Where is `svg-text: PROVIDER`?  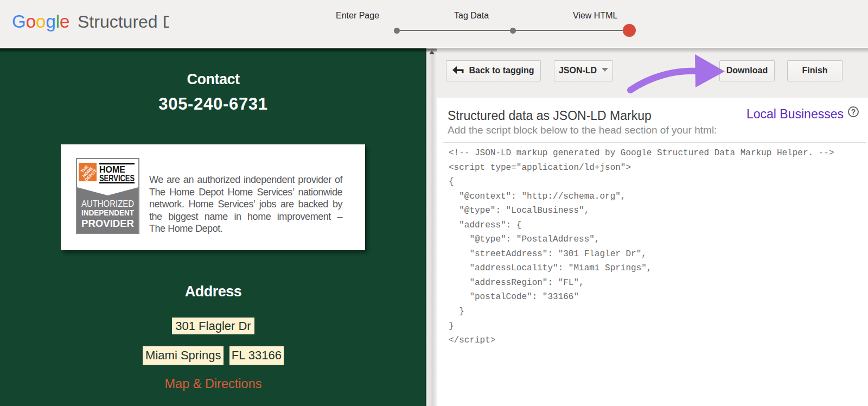
svg-text: PROVIDER is located at coordinates (107, 224).